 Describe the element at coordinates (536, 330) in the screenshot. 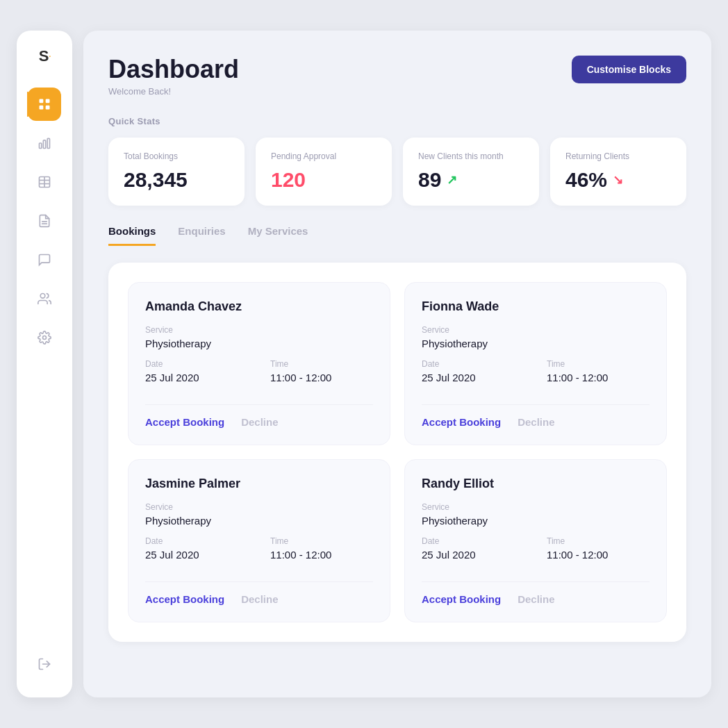

I see `booking-service-label-2: Service` at that location.